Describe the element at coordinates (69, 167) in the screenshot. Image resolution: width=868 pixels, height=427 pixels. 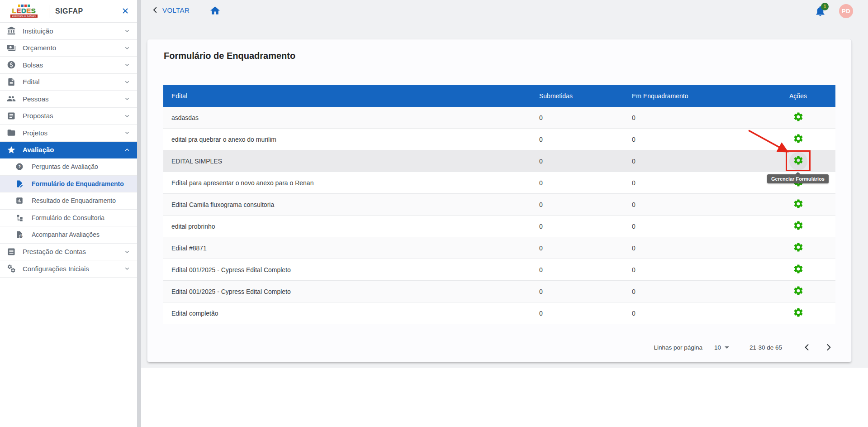
I see `sidebar-item-perguntas-de-avaliacao: ?Perguntas de Avaliação` at that location.